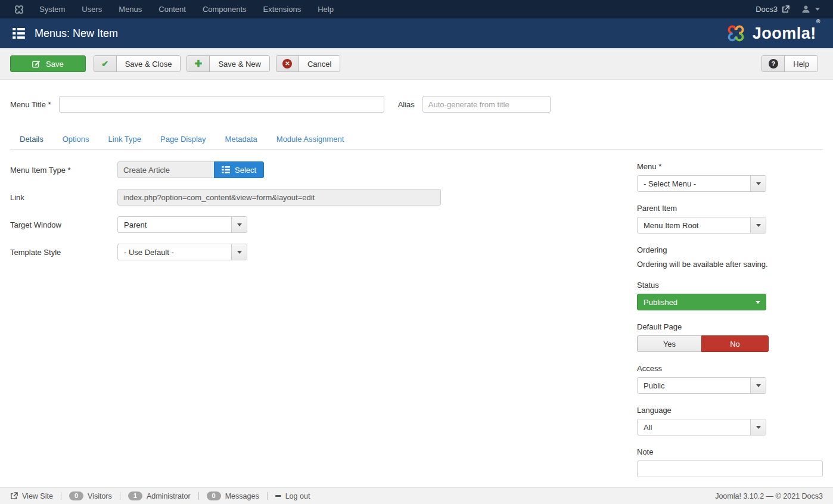 The width and height of the screenshot is (833, 504). What do you see at coordinates (175, 252) in the screenshot?
I see `template-style-value: - Use Default -` at bounding box center [175, 252].